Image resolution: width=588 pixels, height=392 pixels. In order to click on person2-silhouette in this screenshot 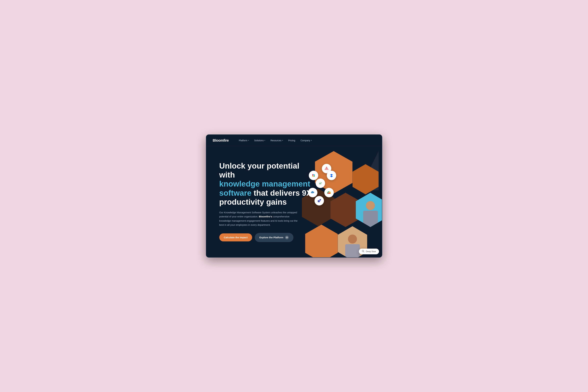, I will do `click(353, 244)`.